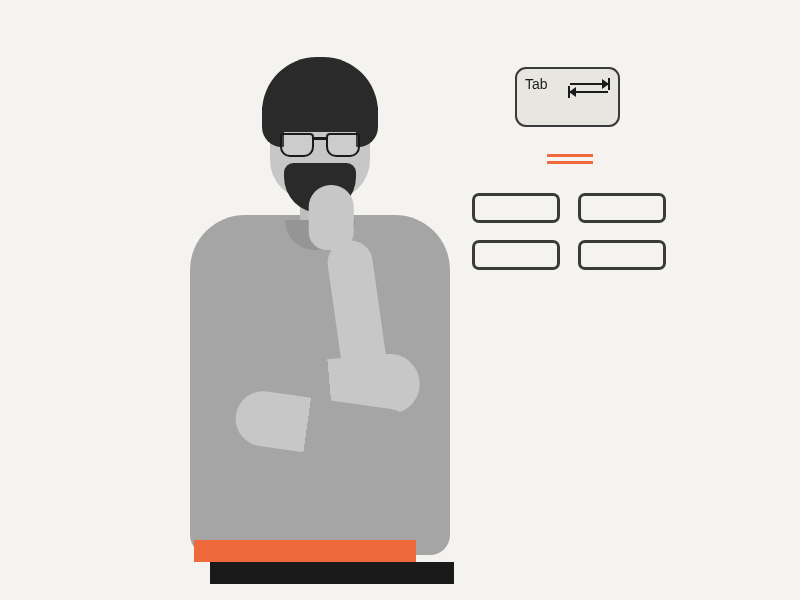  I want to click on person-hand, so click(332, 218).